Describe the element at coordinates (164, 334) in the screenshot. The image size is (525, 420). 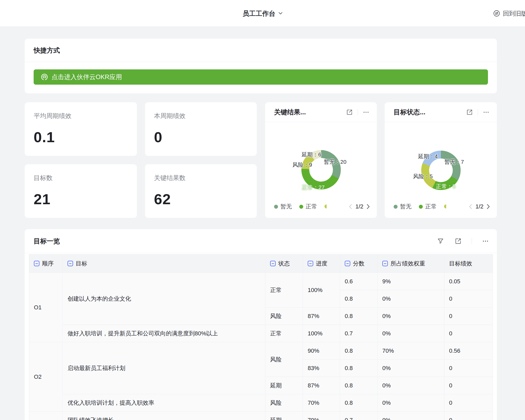
I see `cell-objective: 做好入职培训，提升新员工和公司双向的满意度到80%以上` at that location.